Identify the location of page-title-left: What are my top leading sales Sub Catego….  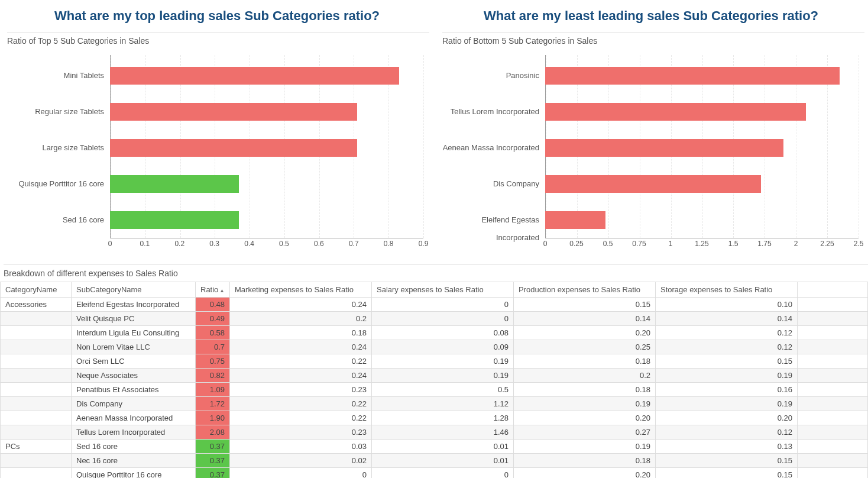
(217, 15).